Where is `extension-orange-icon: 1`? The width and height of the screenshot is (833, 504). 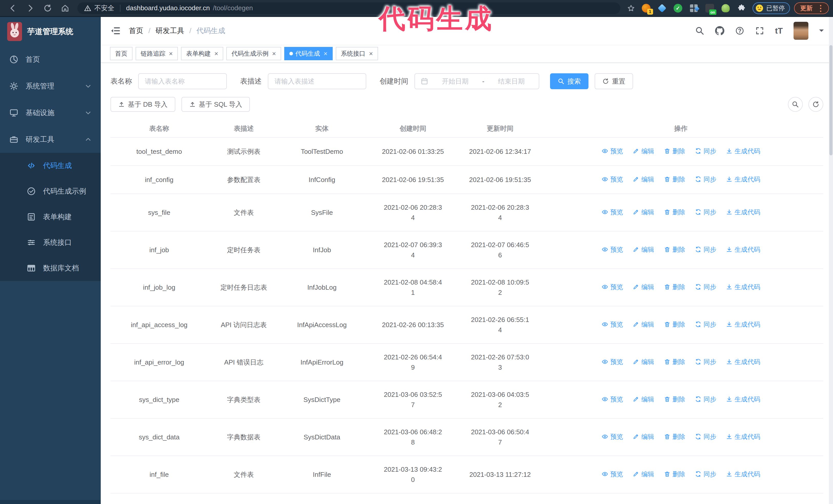
extension-orange-icon: 1 is located at coordinates (646, 8).